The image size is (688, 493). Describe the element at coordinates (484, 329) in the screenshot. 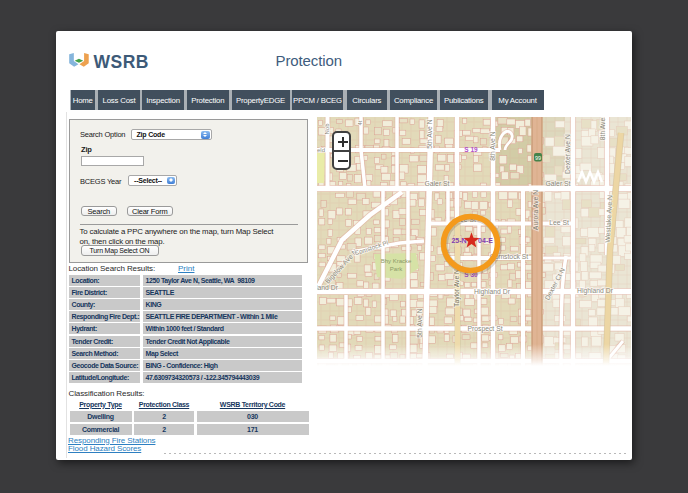

I see `svg-text: Prospect St` at that location.